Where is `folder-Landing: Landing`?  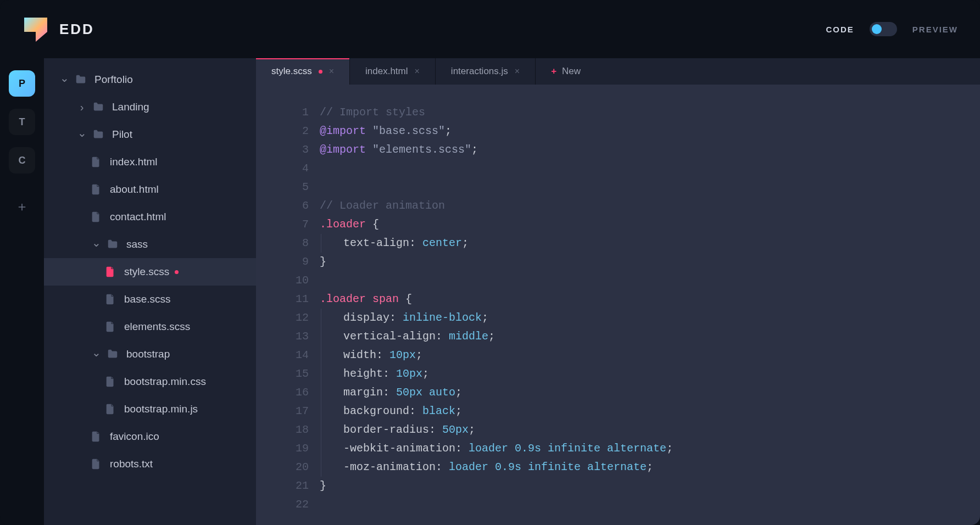 folder-Landing: Landing is located at coordinates (150, 107).